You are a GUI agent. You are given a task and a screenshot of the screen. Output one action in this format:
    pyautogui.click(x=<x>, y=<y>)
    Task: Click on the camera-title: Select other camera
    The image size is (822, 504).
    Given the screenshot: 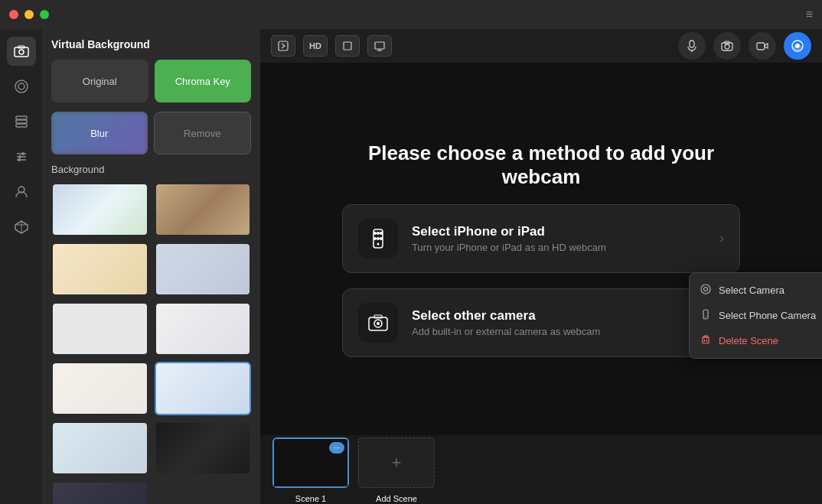 What is the action you would take?
    pyautogui.click(x=559, y=316)
    